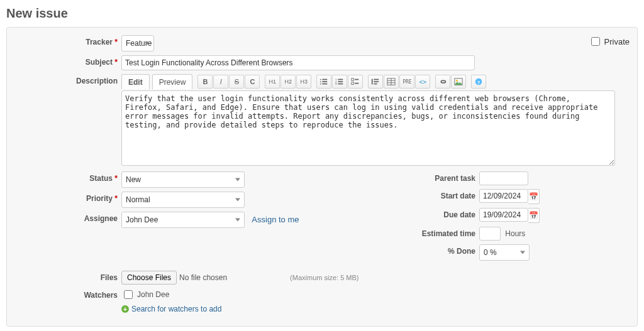 The width and height of the screenshot is (644, 331). I want to click on pre-button: PRE, so click(407, 82).